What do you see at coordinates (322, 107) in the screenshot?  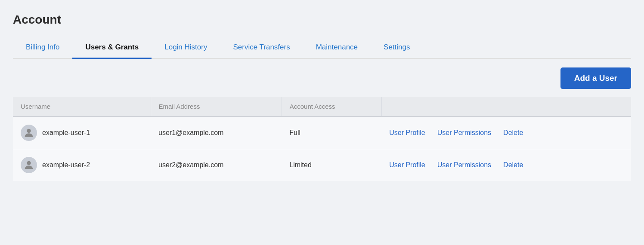 I see `table-header-row: Username Email Address Account Access` at bounding box center [322, 107].